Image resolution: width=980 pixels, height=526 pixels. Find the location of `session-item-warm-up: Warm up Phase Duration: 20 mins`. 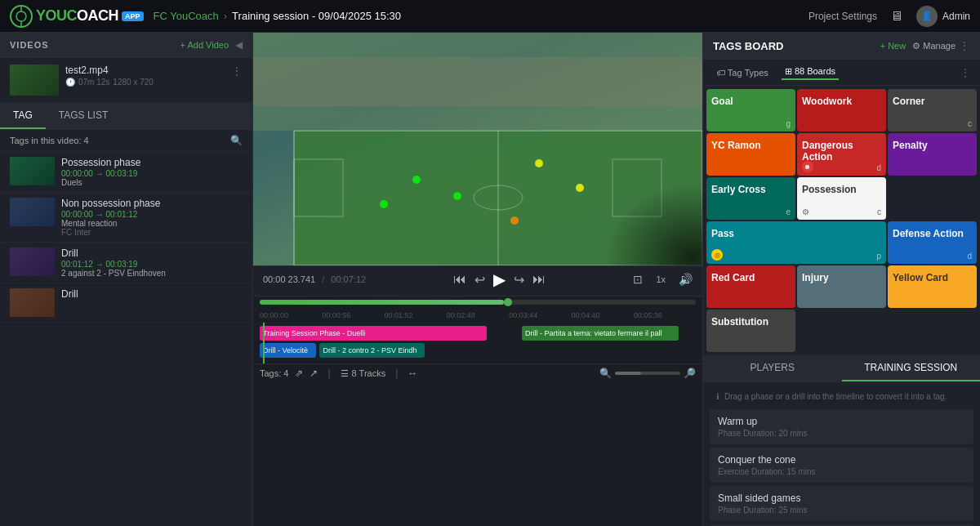

session-item-warm-up: Warm up Phase Duration: 20 mins is located at coordinates (841, 426).